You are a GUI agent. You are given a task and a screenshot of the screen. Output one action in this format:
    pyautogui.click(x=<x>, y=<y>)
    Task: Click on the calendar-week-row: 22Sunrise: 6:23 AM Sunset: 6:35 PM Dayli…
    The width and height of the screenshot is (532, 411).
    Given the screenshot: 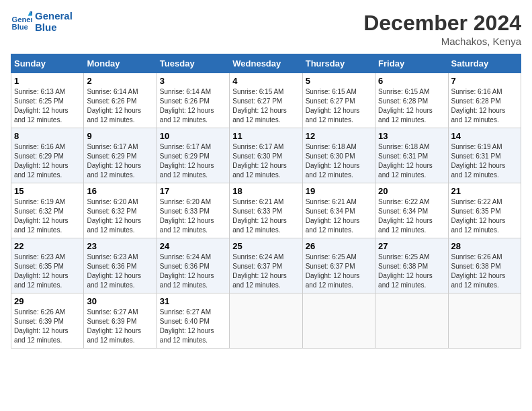 What is the action you would take?
    pyautogui.click(x=266, y=266)
    